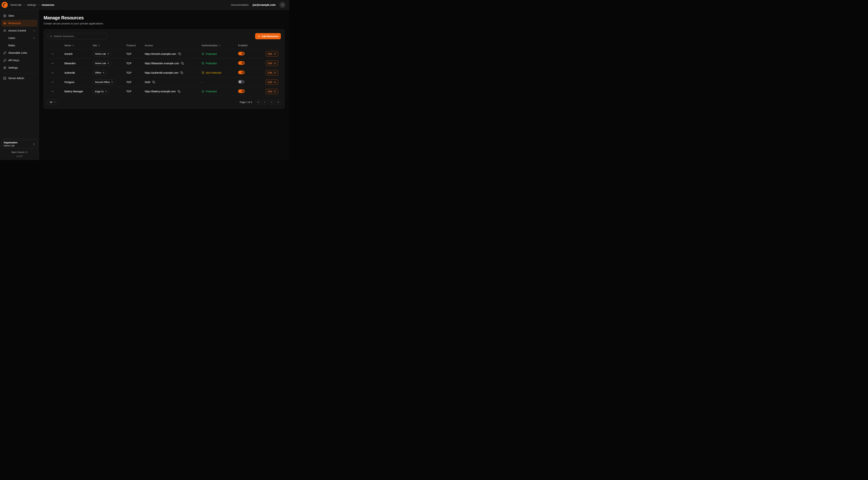 The height and width of the screenshot is (480, 868). I want to click on search-input-wrap, so click(78, 36).